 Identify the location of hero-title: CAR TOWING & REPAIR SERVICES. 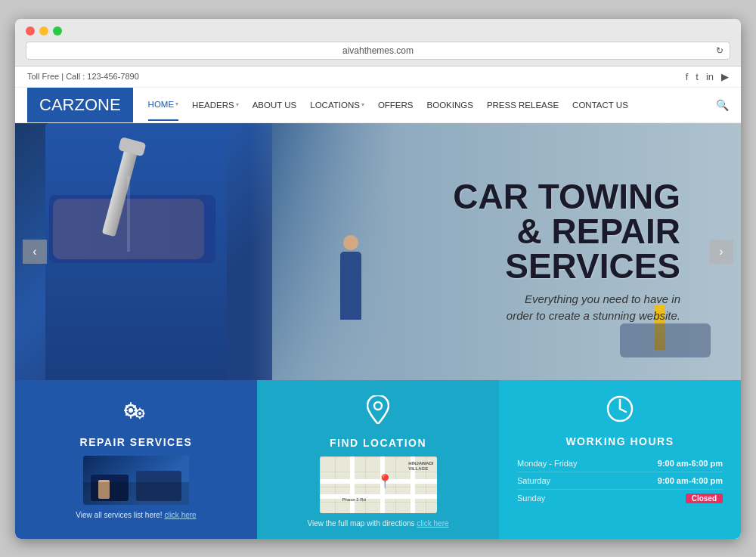
(567, 231).